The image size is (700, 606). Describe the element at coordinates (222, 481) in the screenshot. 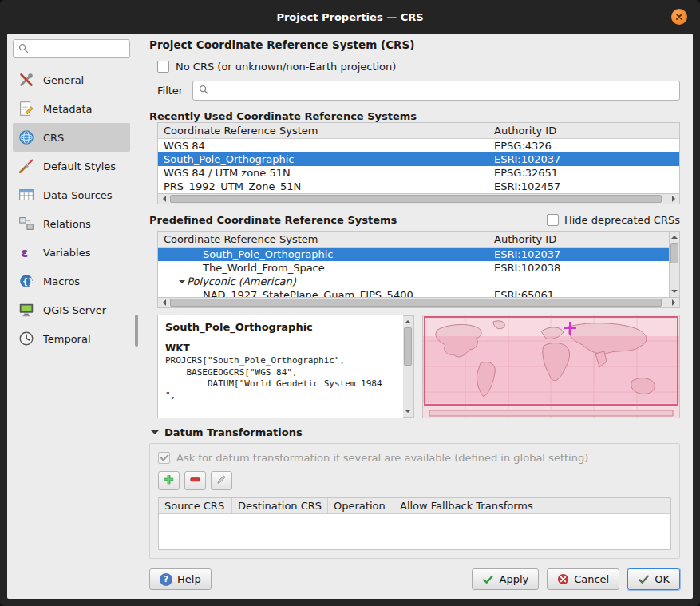

I see `edit-transform-button` at that location.